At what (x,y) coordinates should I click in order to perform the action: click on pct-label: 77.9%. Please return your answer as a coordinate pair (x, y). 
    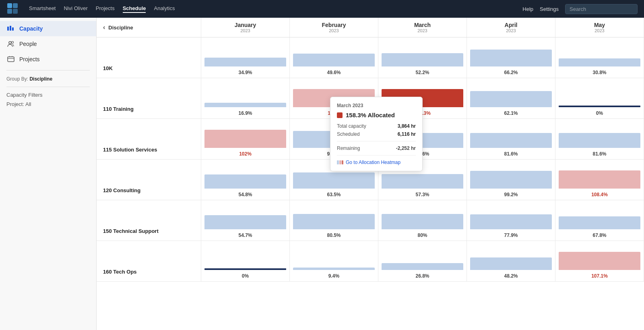
    Looking at the image, I should click on (511, 235).